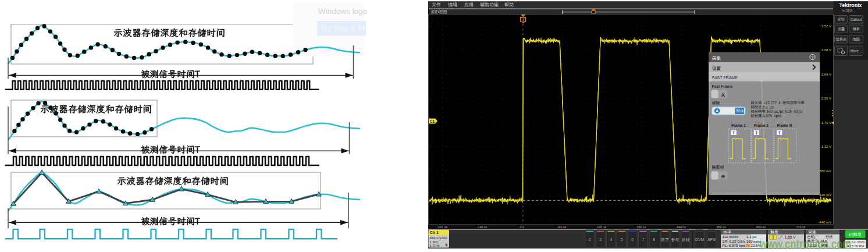 This screenshot has width=868, height=252. Describe the element at coordinates (590, 240) in the screenshot. I see `svg-text: 2` at that location.